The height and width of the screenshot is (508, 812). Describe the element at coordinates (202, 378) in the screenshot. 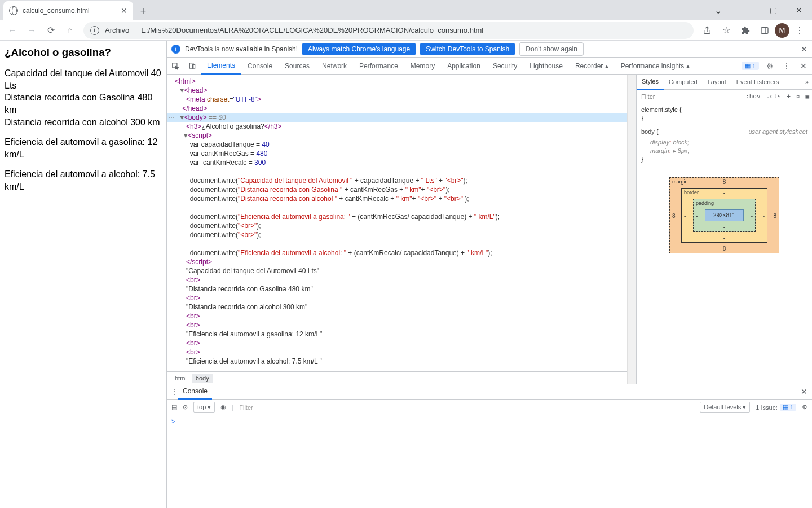

I see `crumb-body: body` at that location.